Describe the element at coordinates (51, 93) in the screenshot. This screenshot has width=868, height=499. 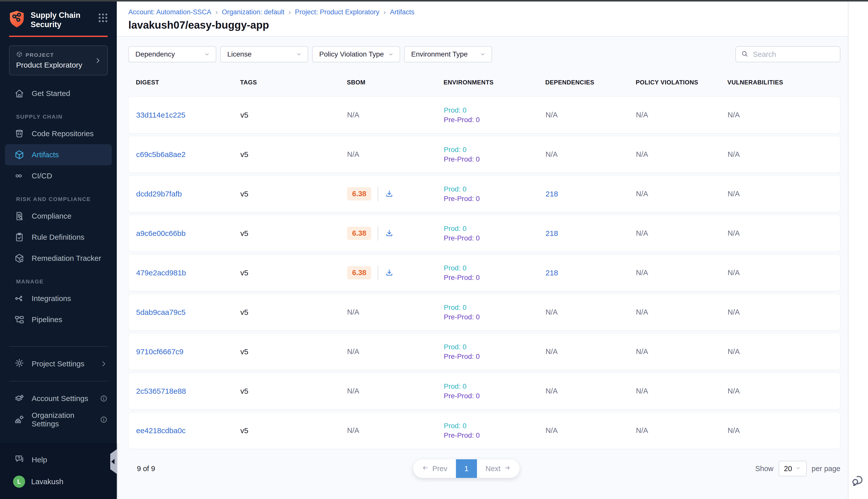
I see `sidebar-item-label: Get Started` at that location.